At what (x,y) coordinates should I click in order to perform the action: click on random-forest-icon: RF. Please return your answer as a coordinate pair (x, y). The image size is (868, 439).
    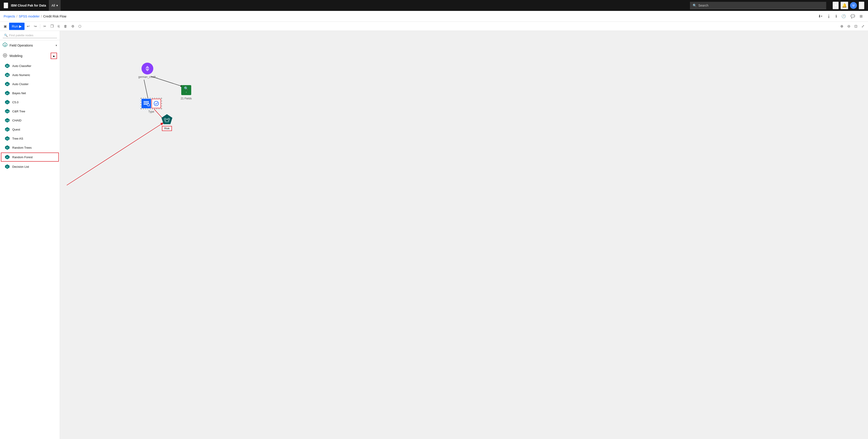
    Looking at the image, I should click on (7, 157).